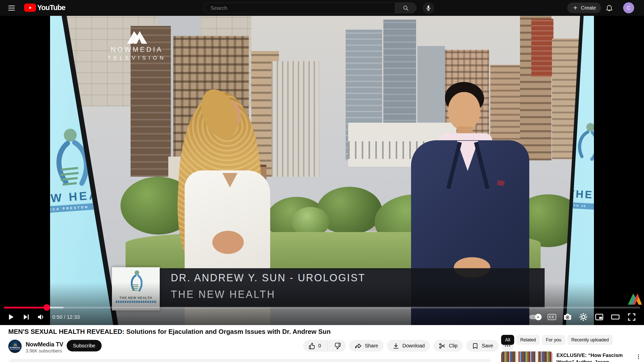 The width and height of the screenshot is (644, 362). Describe the element at coordinates (310, 8) in the screenshot. I see `search-bar` at that location.